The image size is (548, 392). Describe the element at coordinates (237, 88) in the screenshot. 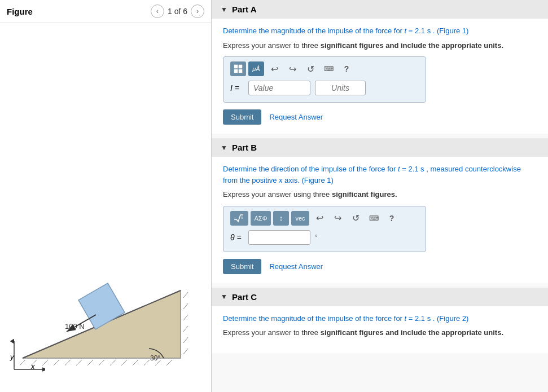

I see `part-a-input-label: I =` at that location.